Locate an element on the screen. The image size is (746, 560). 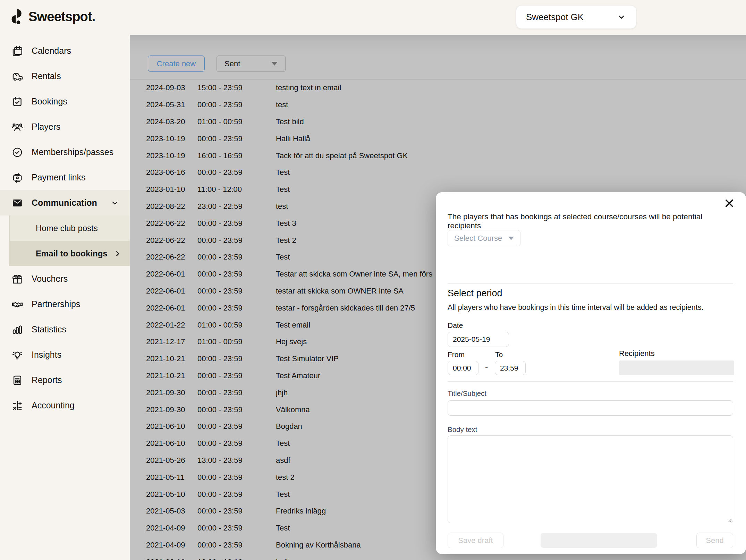
row-time: 13:00 - 23:59 is located at coordinates (237, 460).